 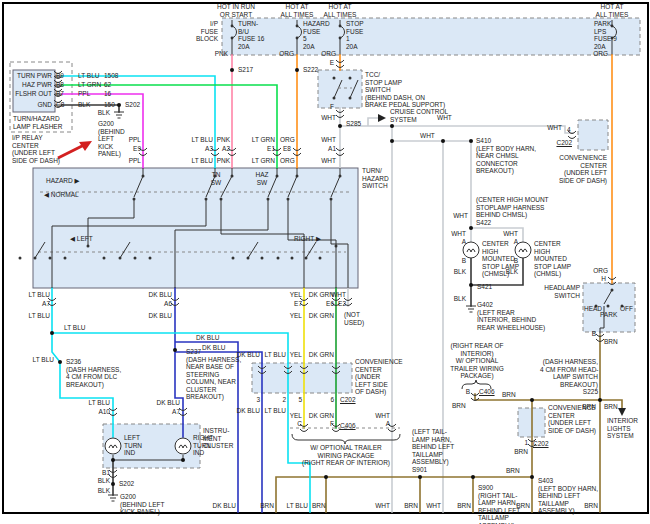 What do you see at coordinates (379, 416) in the screenshot?
I see `wht-c406-label: WHT` at bounding box center [379, 416].